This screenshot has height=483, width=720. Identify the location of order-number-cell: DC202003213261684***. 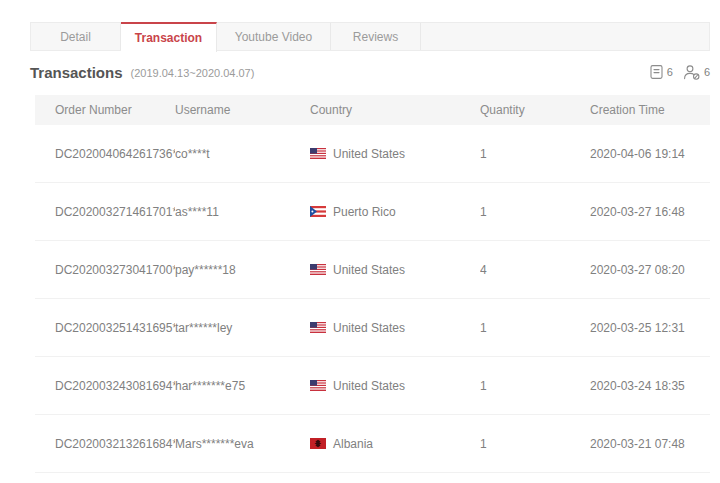
(105, 444).